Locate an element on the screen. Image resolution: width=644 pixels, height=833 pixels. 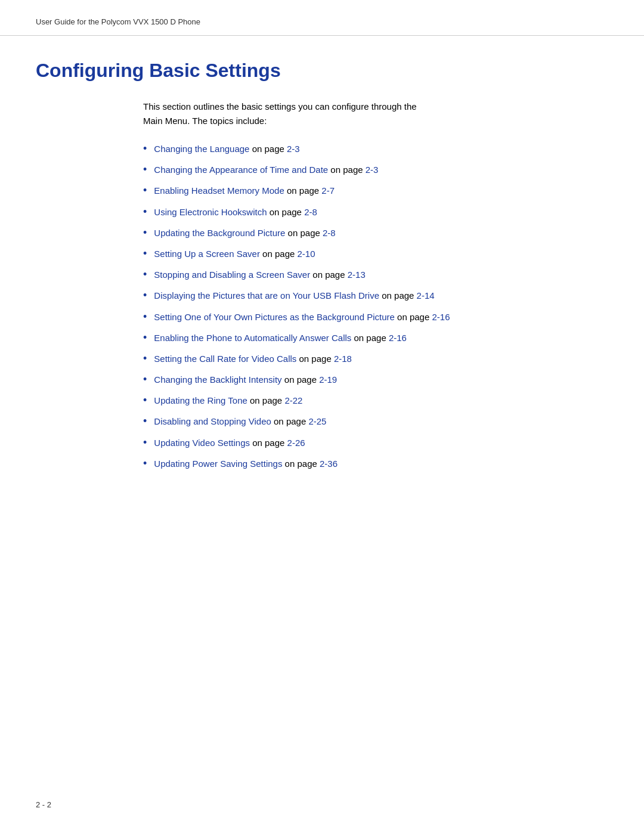
topic-link: Changing the Appearance of Time and Date is located at coordinates (241, 169).